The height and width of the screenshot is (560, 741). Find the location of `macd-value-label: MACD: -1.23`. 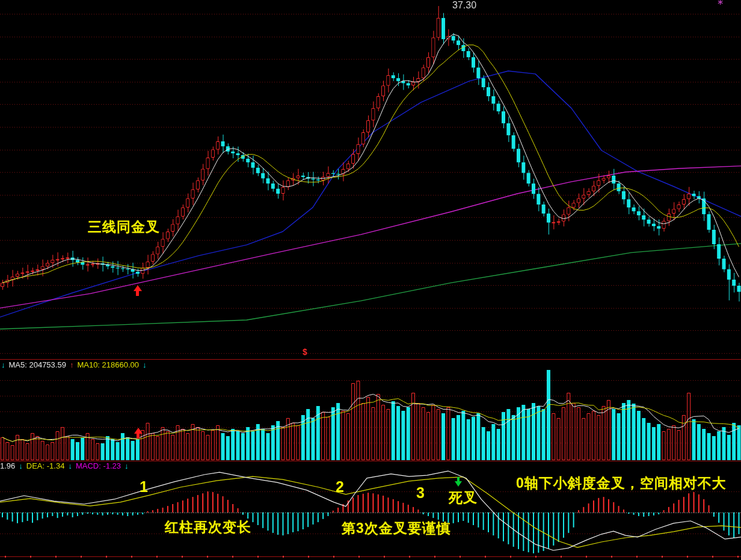

macd-value-label: MACD: -1.23 is located at coordinates (99, 466).